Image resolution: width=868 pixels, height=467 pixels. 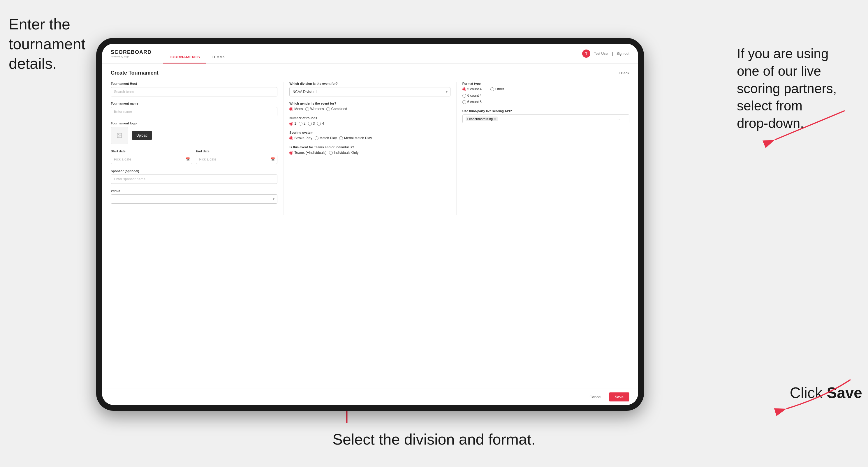 What do you see at coordinates (500, 89) in the screenshot?
I see `format-other-label: Other` at bounding box center [500, 89].